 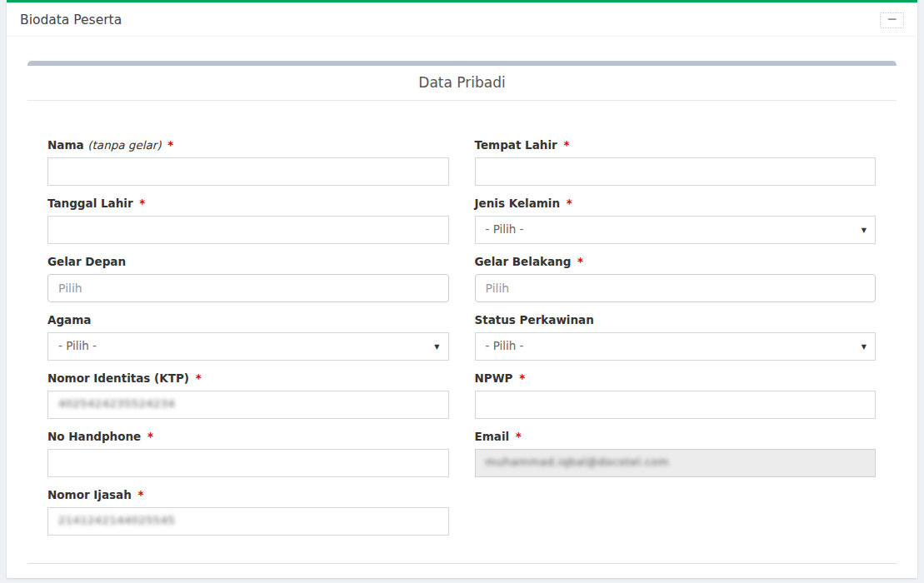 What do you see at coordinates (90, 495) in the screenshot?
I see `nomor-ijasah-label-text: Nomor Ijasah` at bounding box center [90, 495].